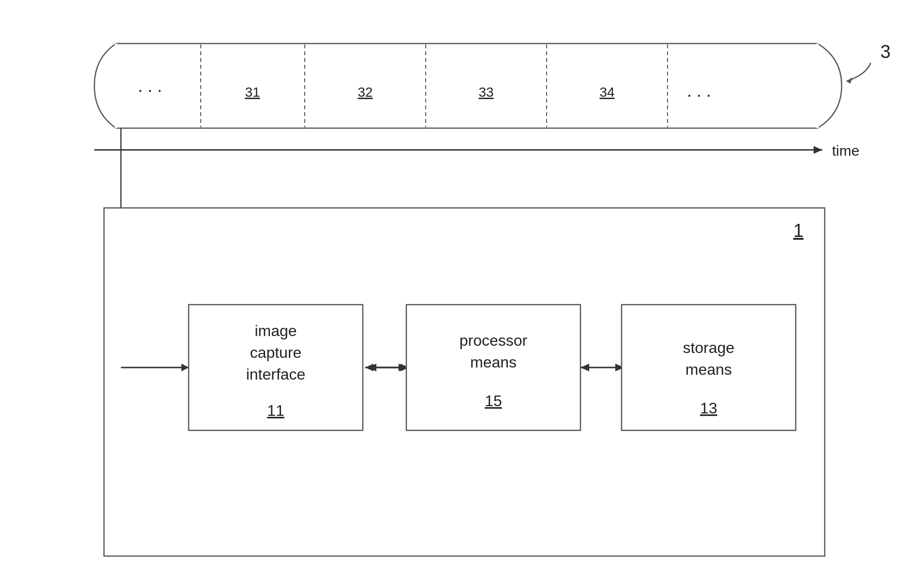 This screenshot has width=921, height=588. What do you see at coordinates (607, 92) in the screenshot?
I see `seq-34: 34` at bounding box center [607, 92].